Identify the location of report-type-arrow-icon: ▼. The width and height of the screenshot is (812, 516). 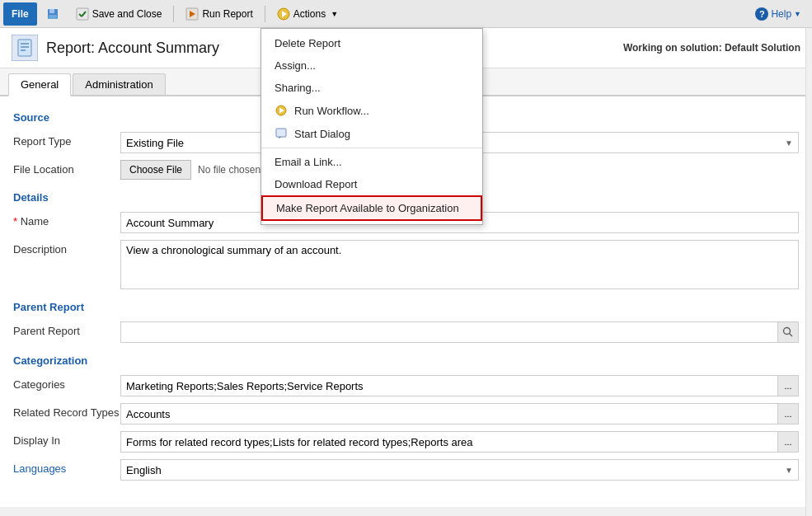
(789, 143).